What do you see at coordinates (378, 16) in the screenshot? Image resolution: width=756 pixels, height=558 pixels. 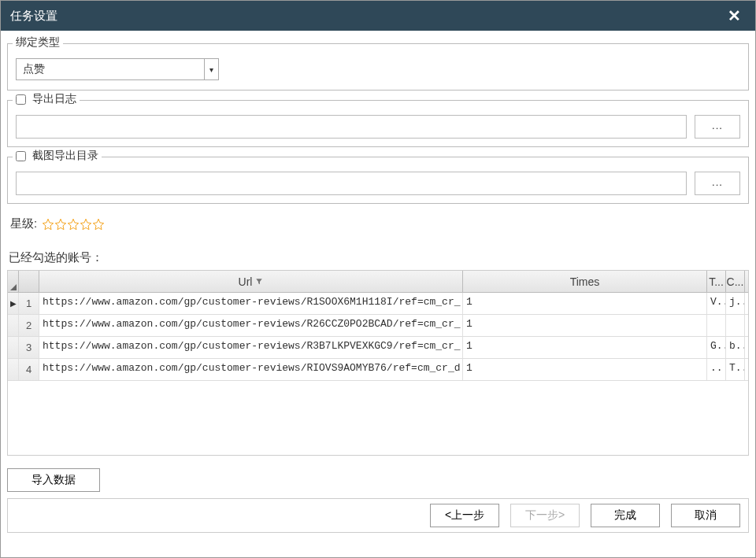 I see `title-bar: 任务设置 ✕` at bounding box center [378, 16].